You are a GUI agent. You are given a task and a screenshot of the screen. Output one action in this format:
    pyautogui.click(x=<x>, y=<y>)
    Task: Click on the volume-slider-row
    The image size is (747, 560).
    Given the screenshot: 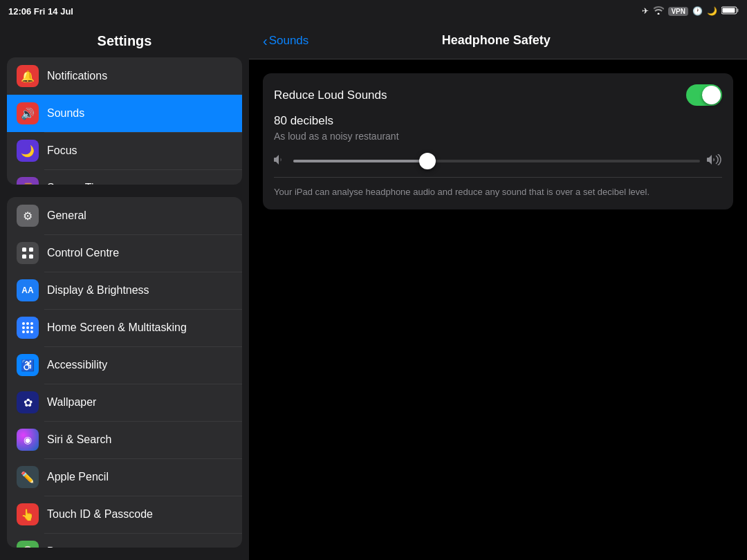 What is the action you would take?
    pyautogui.click(x=498, y=160)
    